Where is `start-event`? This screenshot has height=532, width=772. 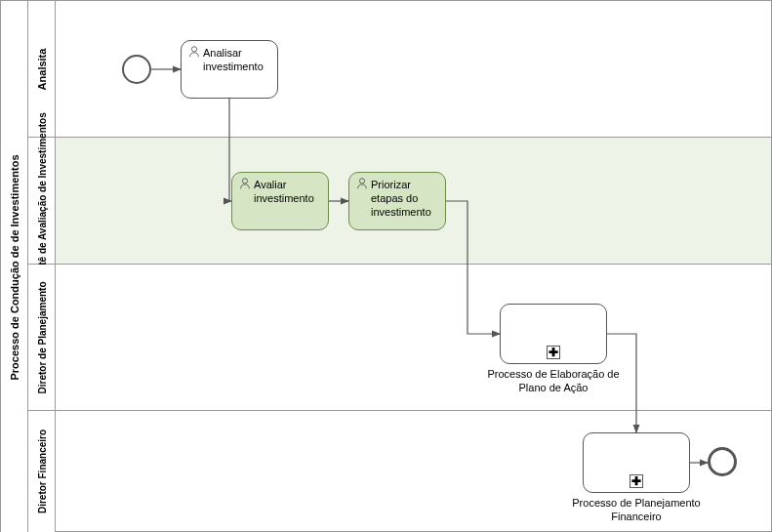
start-event is located at coordinates (137, 69).